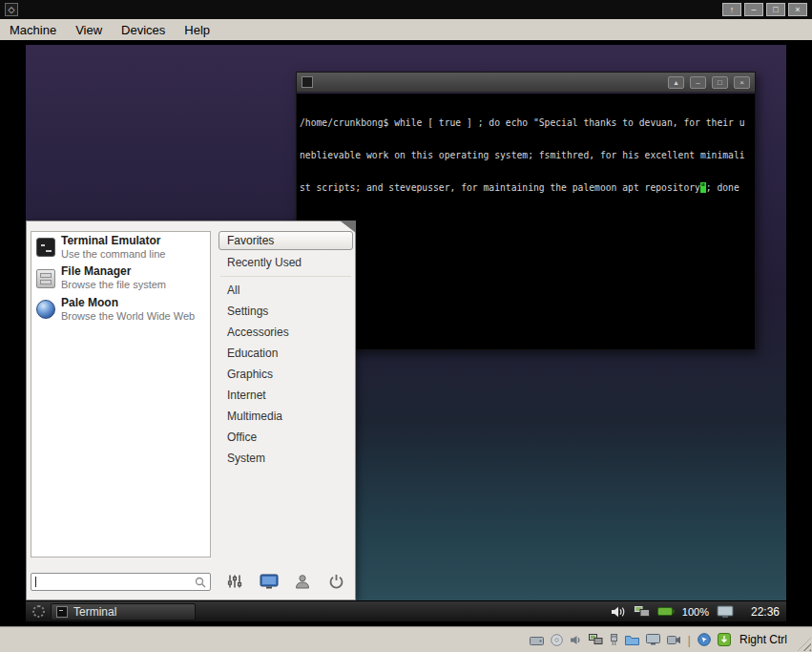 The image size is (812, 652). What do you see at coordinates (143, 31) in the screenshot?
I see `menu-item-devices: Devices` at bounding box center [143, 31].